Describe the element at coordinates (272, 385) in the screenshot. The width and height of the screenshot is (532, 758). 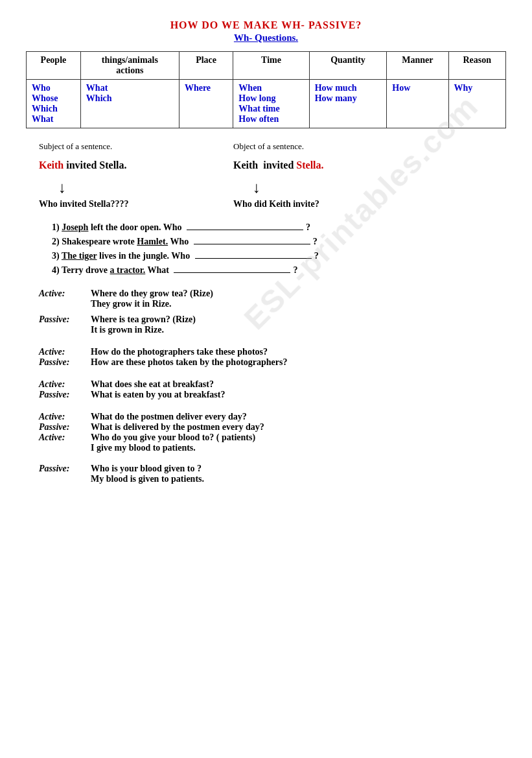
I see `example-active-3: Active: What does she eat at breakfast?` at that location.